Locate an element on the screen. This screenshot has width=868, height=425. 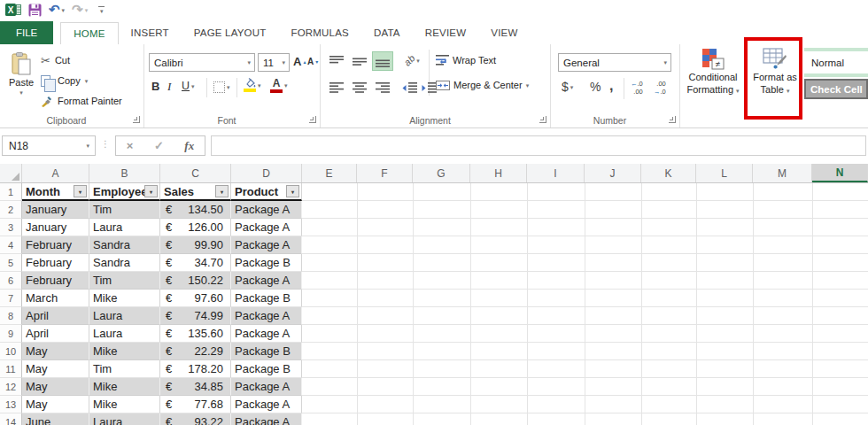
column-header-M: M is located at coordinates (783, 174).